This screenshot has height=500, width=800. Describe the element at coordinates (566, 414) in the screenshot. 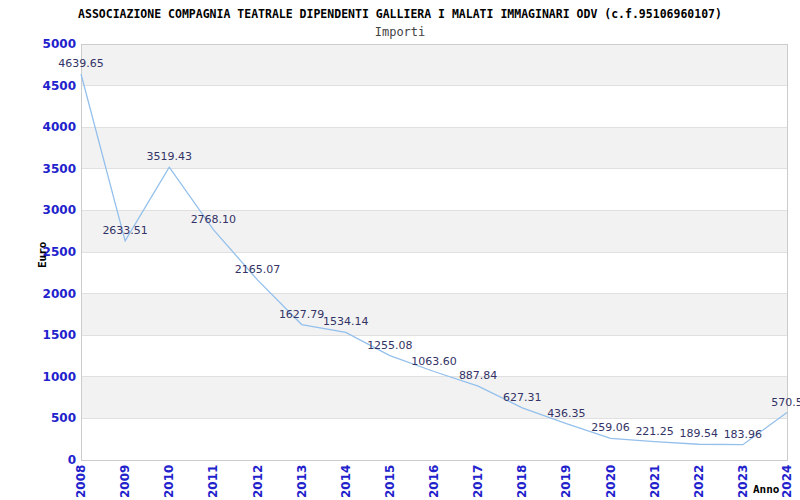

I see `data-point-label: 436.35` at that location.